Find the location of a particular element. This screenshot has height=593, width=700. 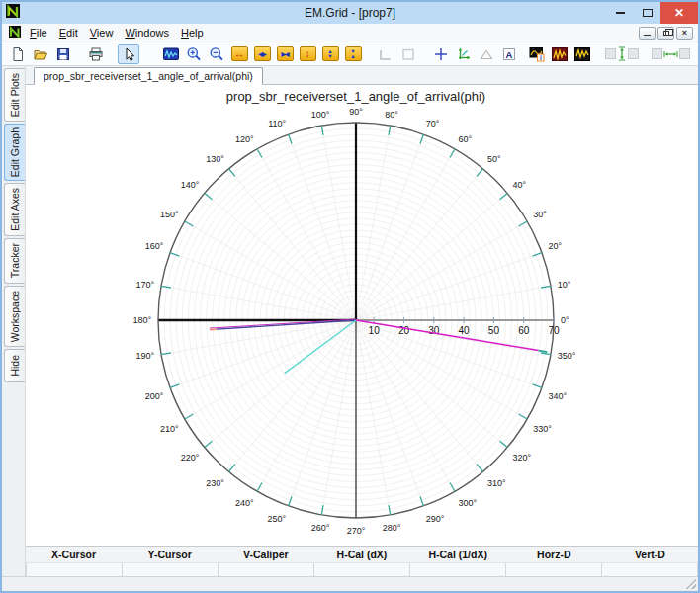

sidebar-tab-hide: Hide is located at coordinates (14, 366).